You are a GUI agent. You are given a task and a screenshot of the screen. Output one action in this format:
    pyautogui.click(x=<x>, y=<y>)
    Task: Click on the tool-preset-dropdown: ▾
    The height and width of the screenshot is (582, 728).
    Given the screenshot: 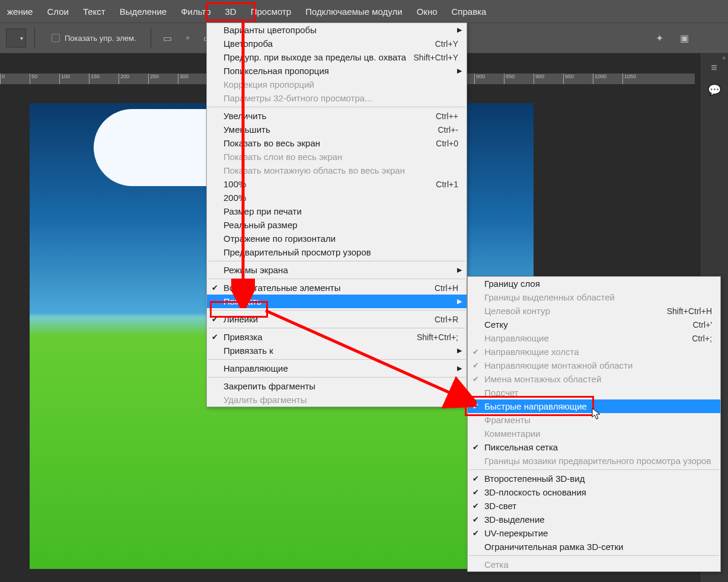 What is the action you would take?
    pyautogui.click(x=16, y=38)
    